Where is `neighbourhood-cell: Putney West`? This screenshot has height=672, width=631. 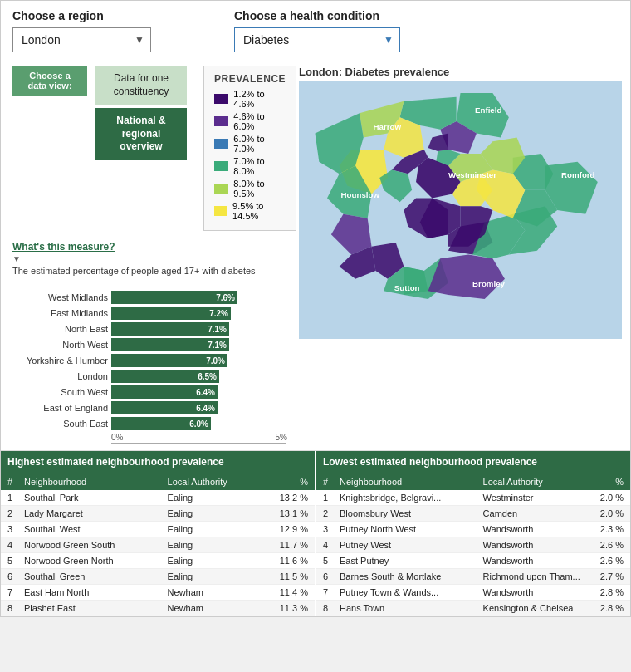 neighbourhood-cell: Putney West is located at coordinates (412, 545).